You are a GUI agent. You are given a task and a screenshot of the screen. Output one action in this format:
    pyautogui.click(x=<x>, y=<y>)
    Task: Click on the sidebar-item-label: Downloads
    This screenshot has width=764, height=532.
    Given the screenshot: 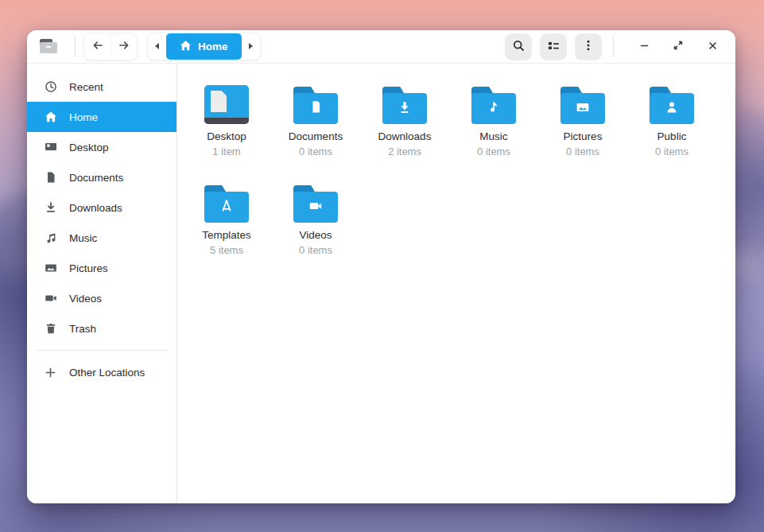 What is the action you would take?
    pyautogui.click(x=95, y=208)
    